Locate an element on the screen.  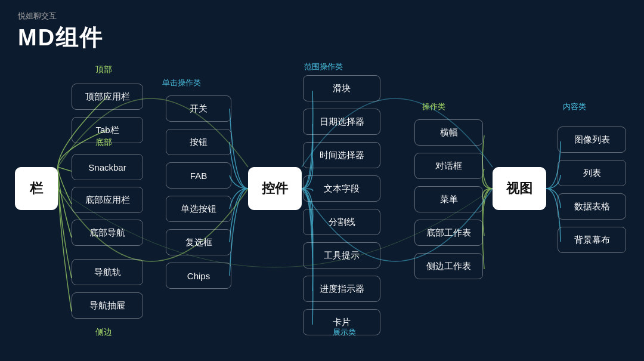
node-fengexian: 分割线 is located at coordinates (342, 222).